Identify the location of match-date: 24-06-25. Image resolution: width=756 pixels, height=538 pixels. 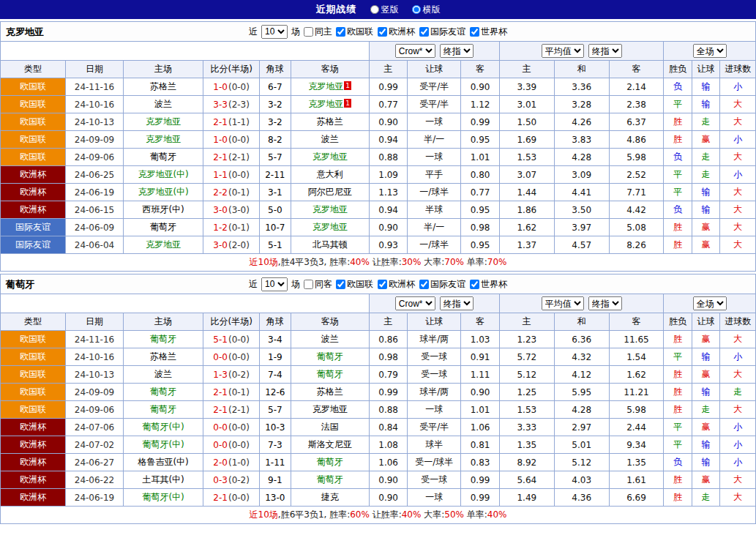
(95, 175).